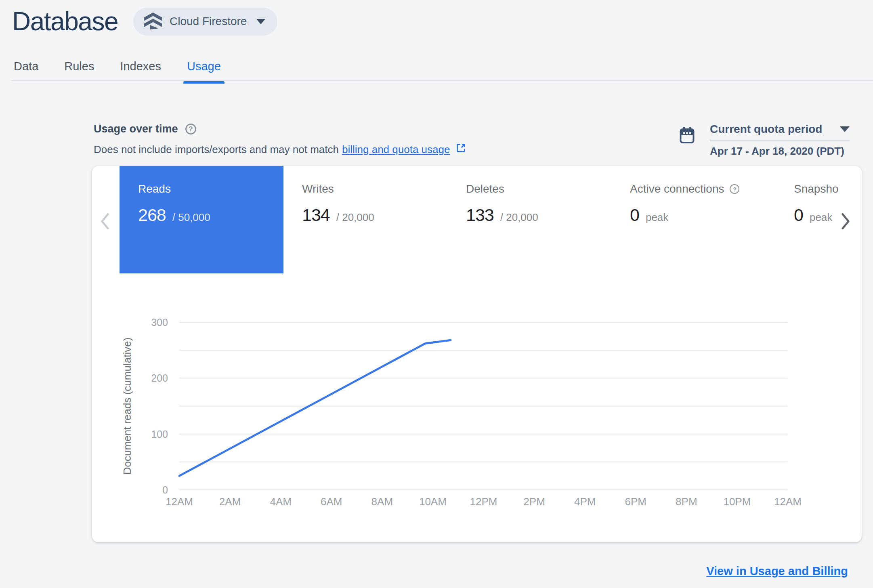  I want to click on cards-scroll-right-button, so click(846, 221).